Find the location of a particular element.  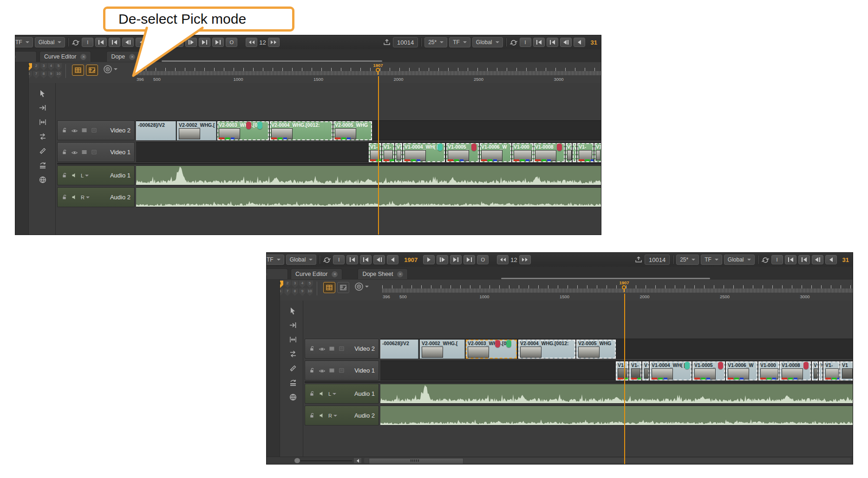

tool-slide-icon is located at coordinates (43, 137).